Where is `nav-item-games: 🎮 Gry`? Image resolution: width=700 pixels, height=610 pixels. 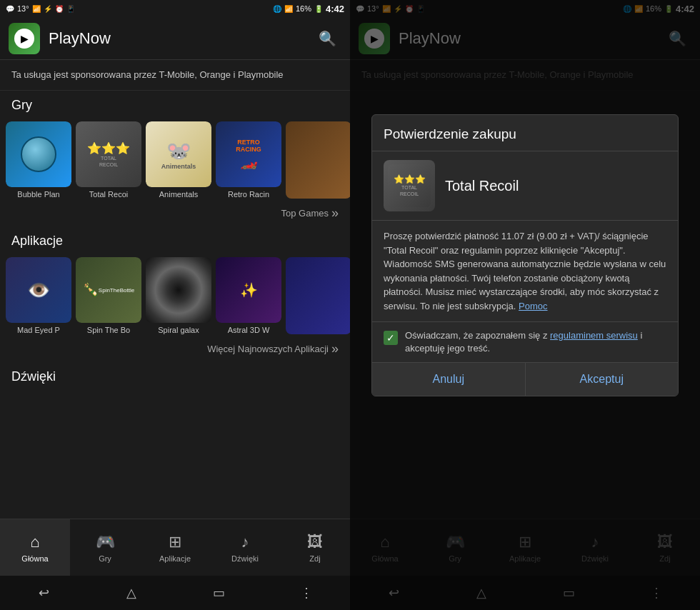 nav-item-games: 🎮 Gry is located at coordinates (105, 547).